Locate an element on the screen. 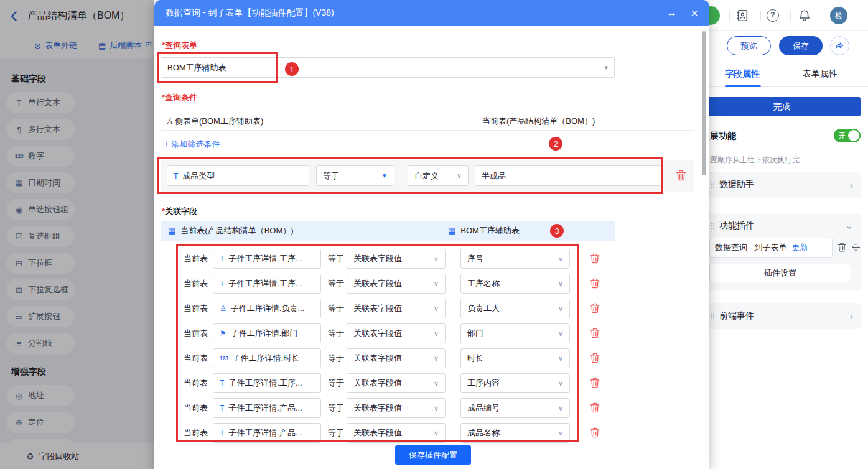 Image resolution: width=868 pixels, height=469 pixels. preview-button: 预览 is located at coordinates (749, 46).